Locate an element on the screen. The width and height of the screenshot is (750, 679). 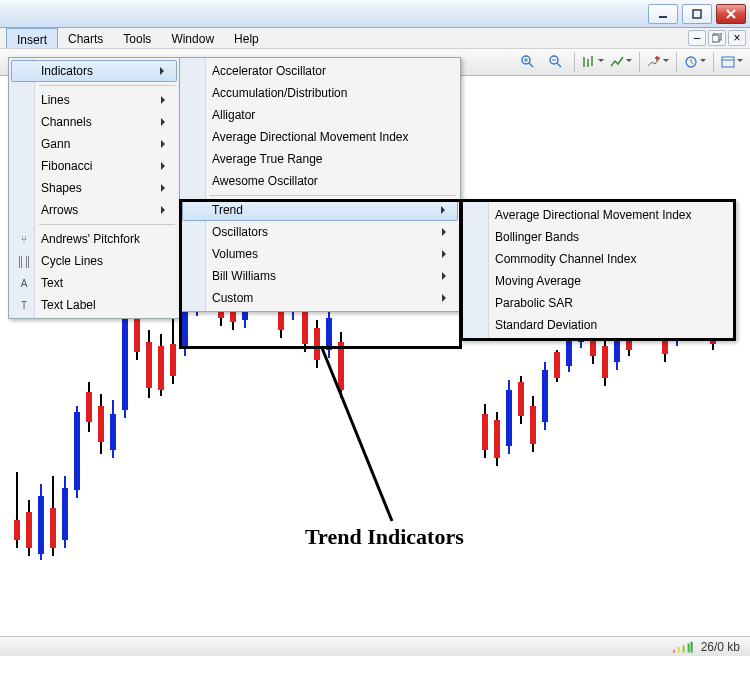
textlabel-icon: T is located at coordinates (24, 305).